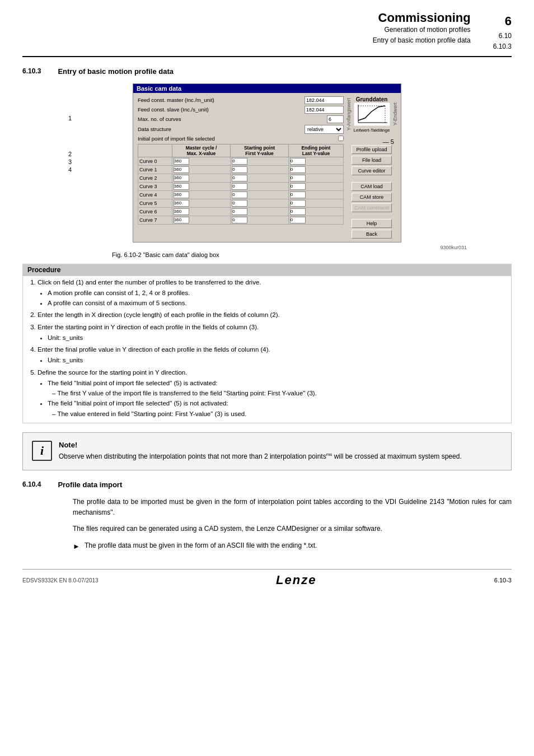  Describe the element at coordinates (267, 34) in the screenshot. I see `page-header: Commissioning Generation of motion profi…` at that location.